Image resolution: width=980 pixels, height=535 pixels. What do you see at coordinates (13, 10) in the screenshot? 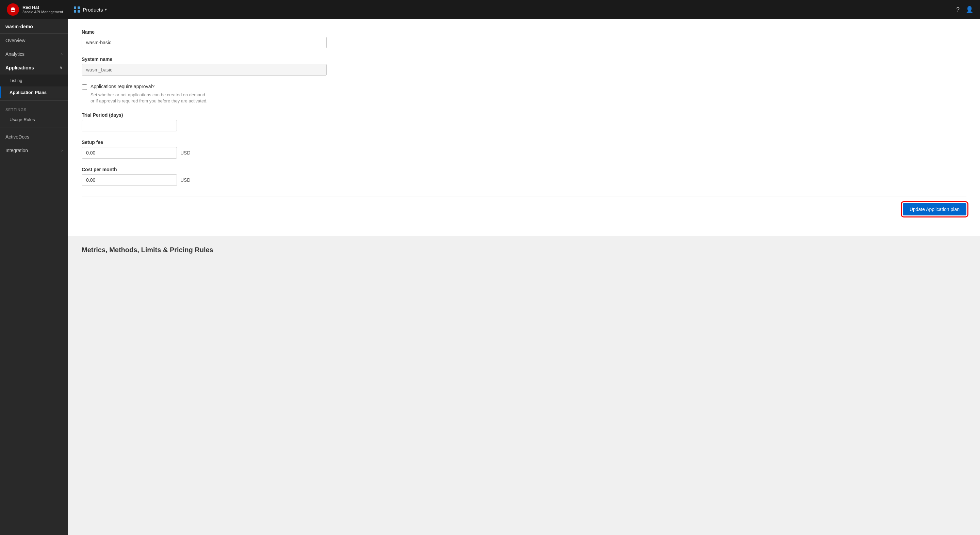
I see `redhat-logo-icon` at bounding box center [13, 10].